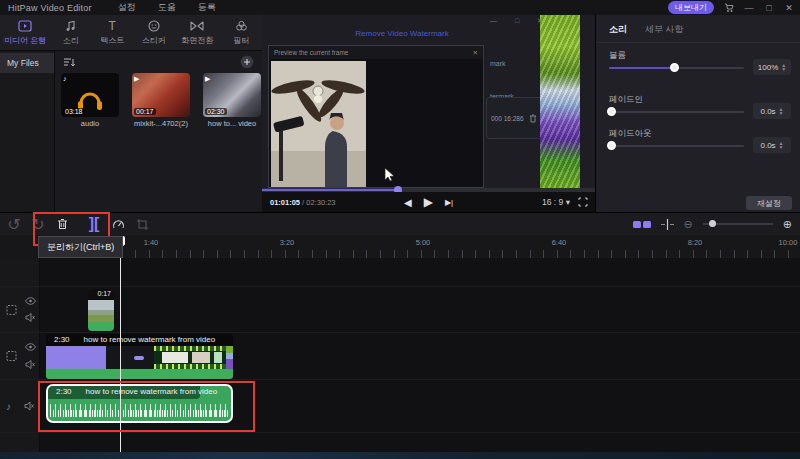 Image resolution: width=800 pixels, height=459 pixels. I want to click on timeline-zoom-slider, so click(738, 224).